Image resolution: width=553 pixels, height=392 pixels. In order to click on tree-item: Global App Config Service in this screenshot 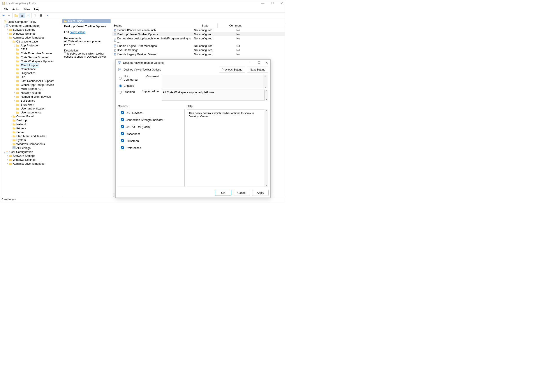, I will do `click(38, 85)`.